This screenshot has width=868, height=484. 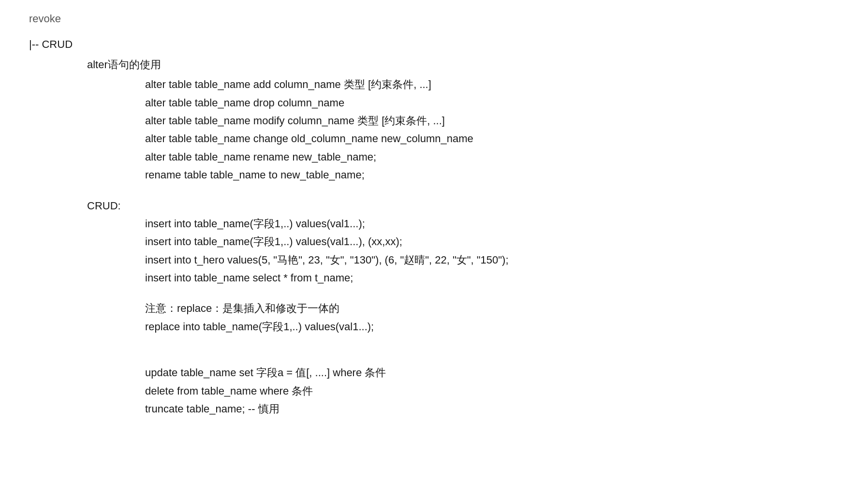 I want to click on insert-line-4: insert into table_name select * from t_n…, so click(x=492, y=278).